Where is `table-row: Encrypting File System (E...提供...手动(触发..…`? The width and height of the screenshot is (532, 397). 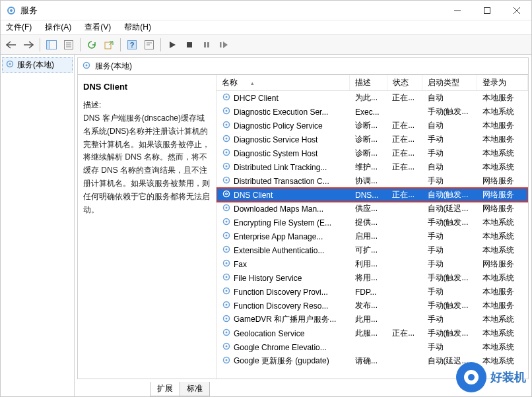 table-row: Encrypting File System (E...提供...手动(触发..… is located at coordinates (372, 223).